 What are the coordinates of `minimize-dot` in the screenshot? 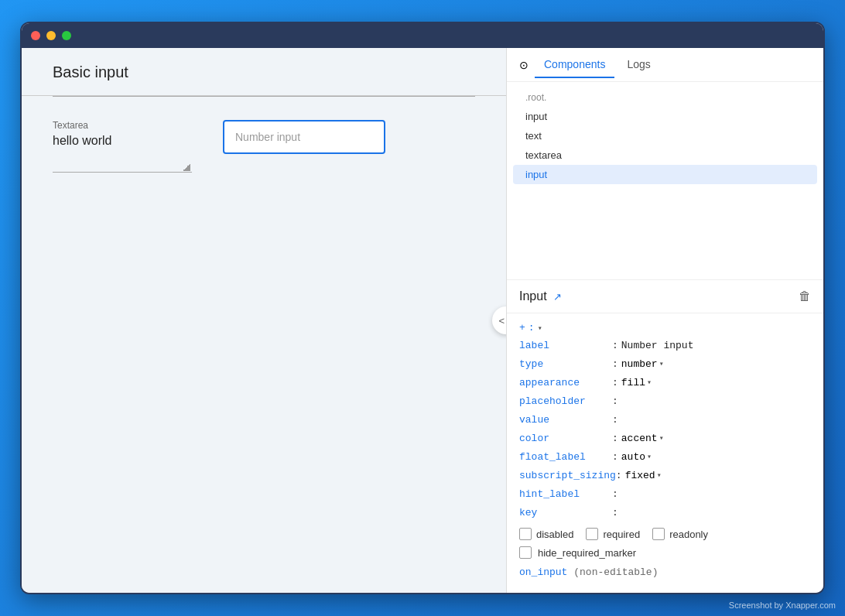 It's located at (51, 36).